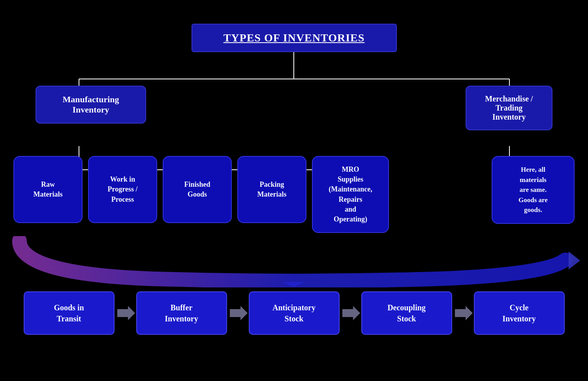 The height and width of the screenshot is (381, 588). Describe the element at coordinates (294, 38) in the screenshot. I see `title-text: TYPES OF INVENTORIES` at that location.